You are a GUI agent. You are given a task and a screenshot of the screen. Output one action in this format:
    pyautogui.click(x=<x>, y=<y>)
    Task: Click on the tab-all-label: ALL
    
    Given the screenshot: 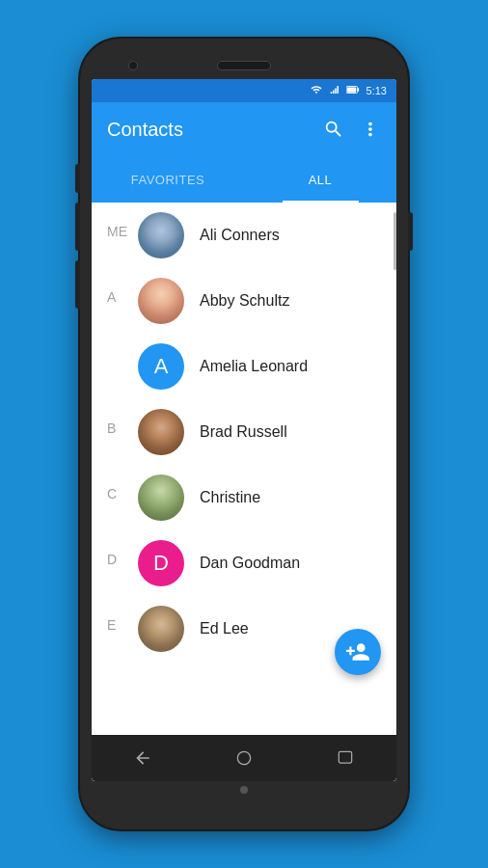 What is the action you would take?
    pyautogui.click(x=320, y=179)
    